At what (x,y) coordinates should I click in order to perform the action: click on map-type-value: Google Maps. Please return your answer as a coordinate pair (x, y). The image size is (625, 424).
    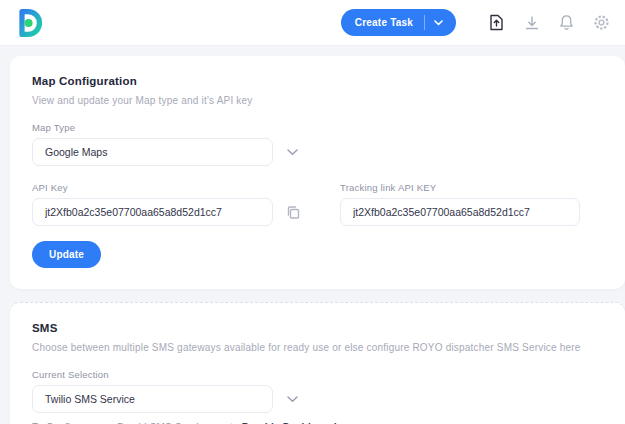
    Looking at the image, I should click on (76, 152).